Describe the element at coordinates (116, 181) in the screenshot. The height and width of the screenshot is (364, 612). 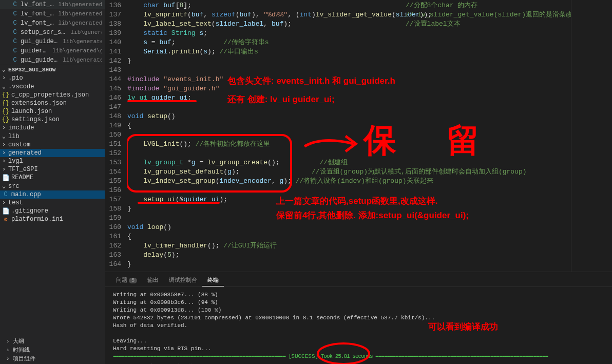
I see `line-number: 155` at that location.